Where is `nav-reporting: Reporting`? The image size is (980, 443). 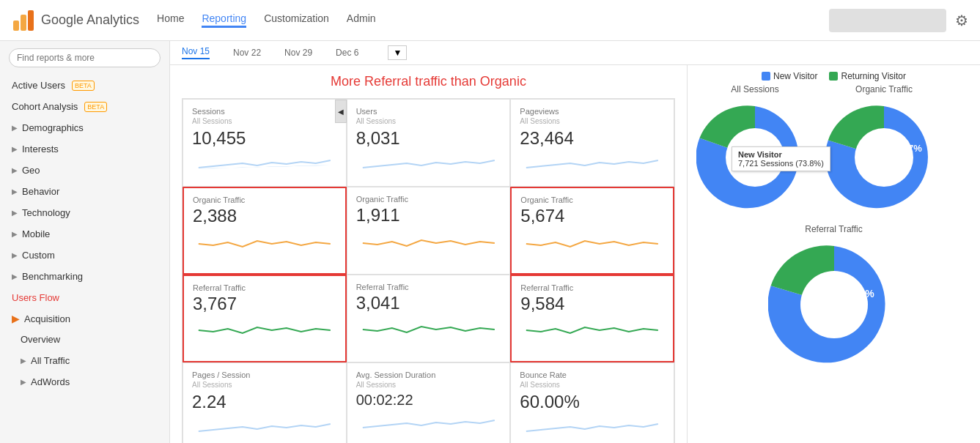
nav-reporting: Reporting is located at coordinates (224, 21).